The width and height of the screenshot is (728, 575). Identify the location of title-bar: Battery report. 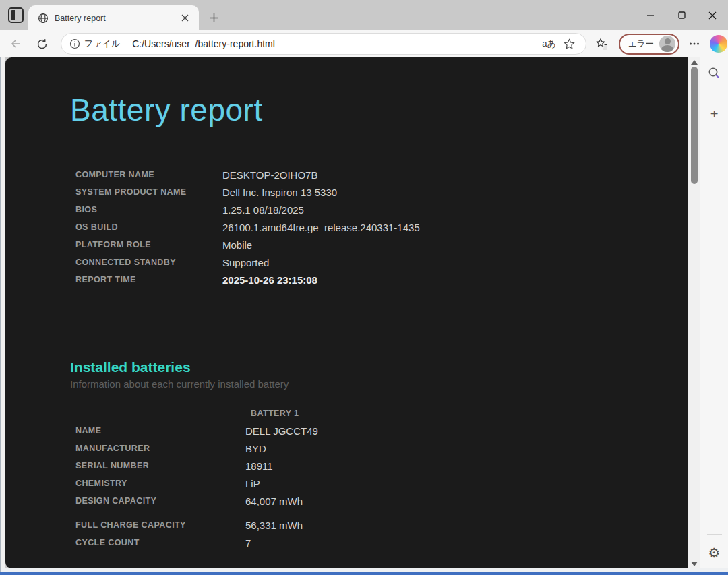
(364, 15).